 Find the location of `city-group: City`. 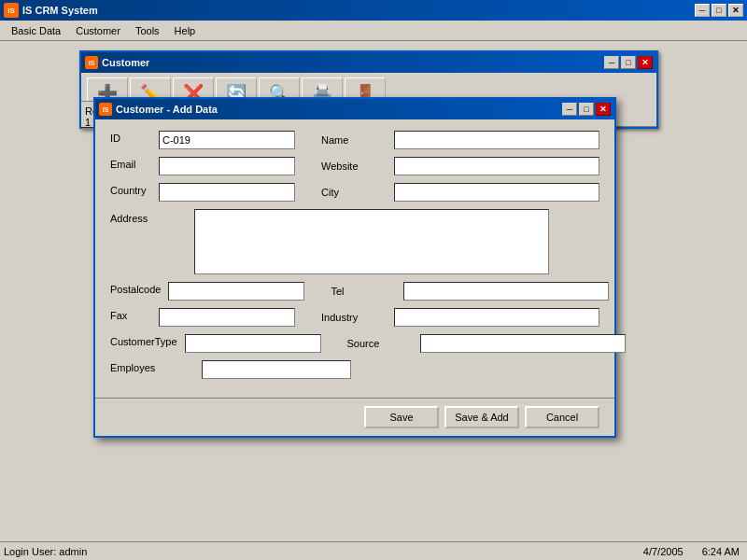

city-group: City is located at coordinates (460, 192).